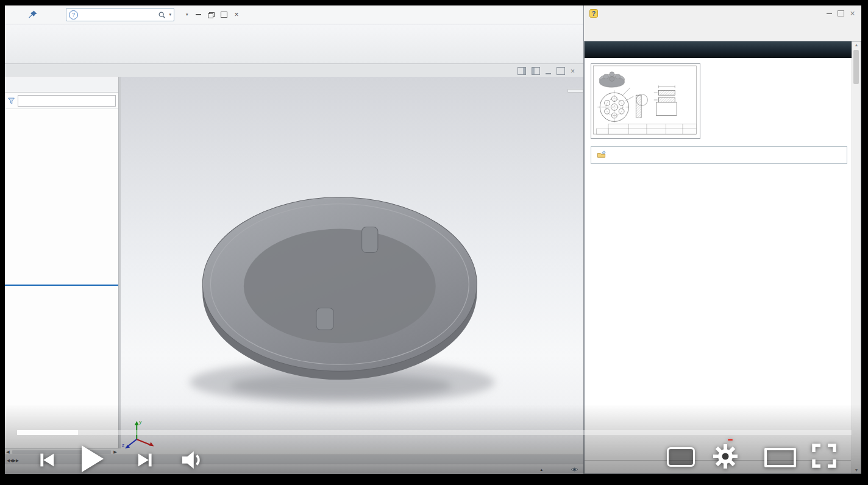 This screenshot has width=868, height=485. I want to click on feature-tree, so click(62, 110).